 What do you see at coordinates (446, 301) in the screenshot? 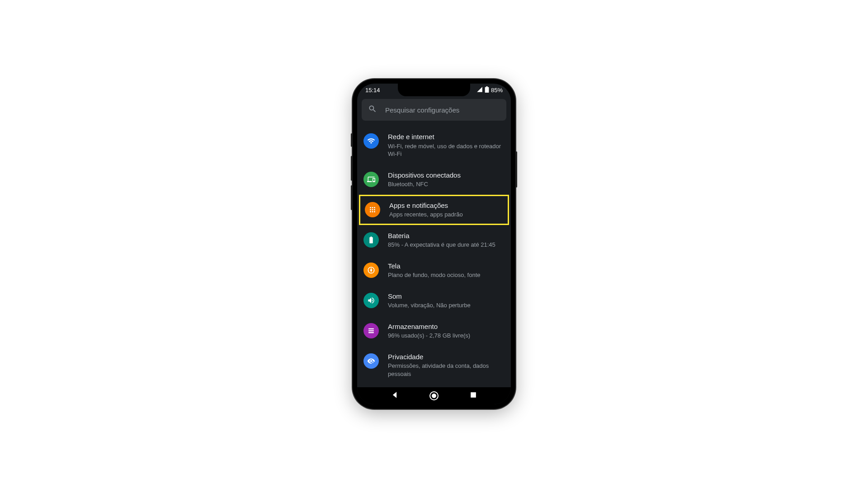
I see `item-text: Som Volume, vibração, Não perturbe` at bounding box center [446, 301].